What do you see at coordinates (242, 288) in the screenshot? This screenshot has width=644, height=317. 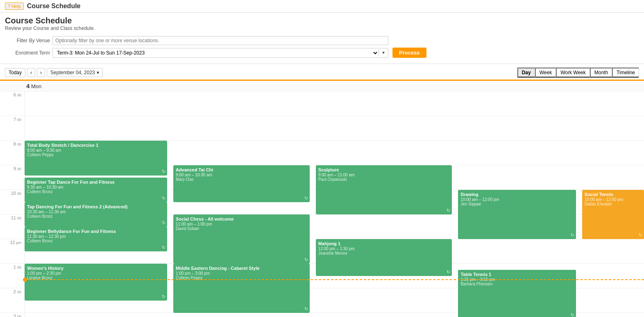 I see `event-block-e8: Middle Eastern Dancing - Cabaret Style 1…` at bounding box center [242, 288].